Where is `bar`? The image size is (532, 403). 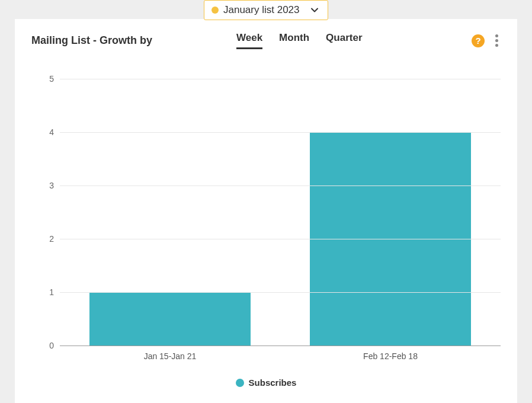
bar is located at coordinates (170, 319).